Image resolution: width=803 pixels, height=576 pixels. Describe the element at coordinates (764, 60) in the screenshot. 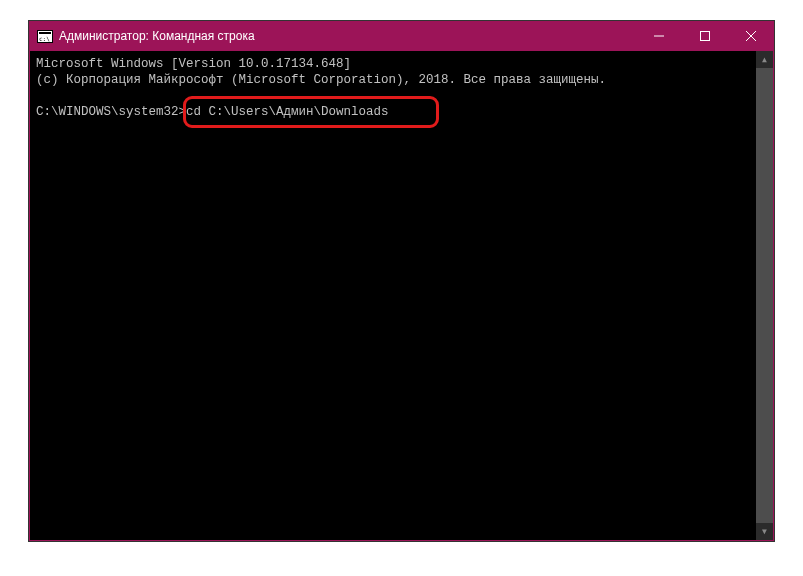

I see `scroll-up-arrow-icon: ▲` at that location.